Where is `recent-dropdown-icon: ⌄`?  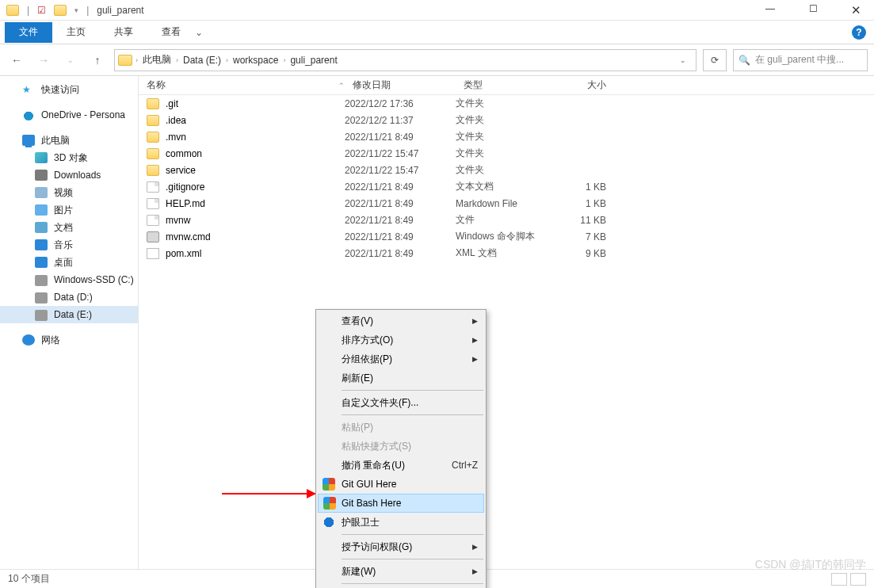
recent-dropdown-icon: ⌄ is located at coordinates (71, 60).